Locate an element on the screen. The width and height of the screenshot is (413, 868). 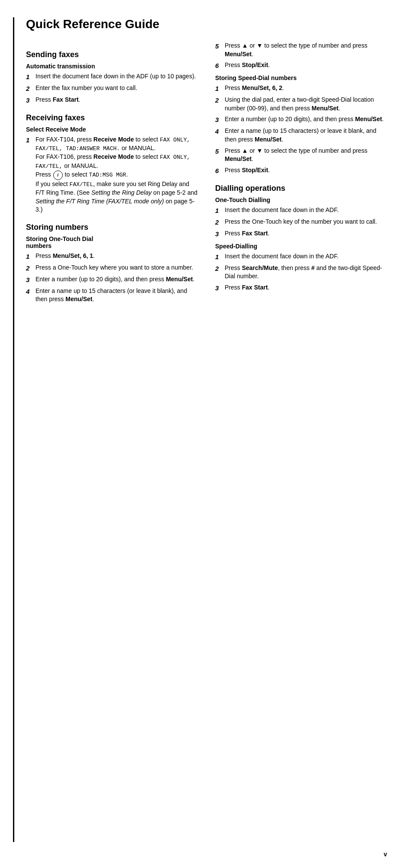
one-touch-dialling-subtitle: One-Touch Dialling is located at coordinates (301, 200).